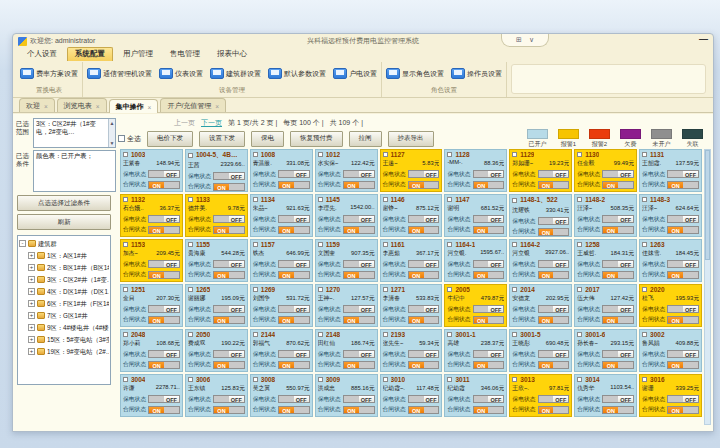  I want to click on menu-item-2: 用户管理, so click(138, 54).